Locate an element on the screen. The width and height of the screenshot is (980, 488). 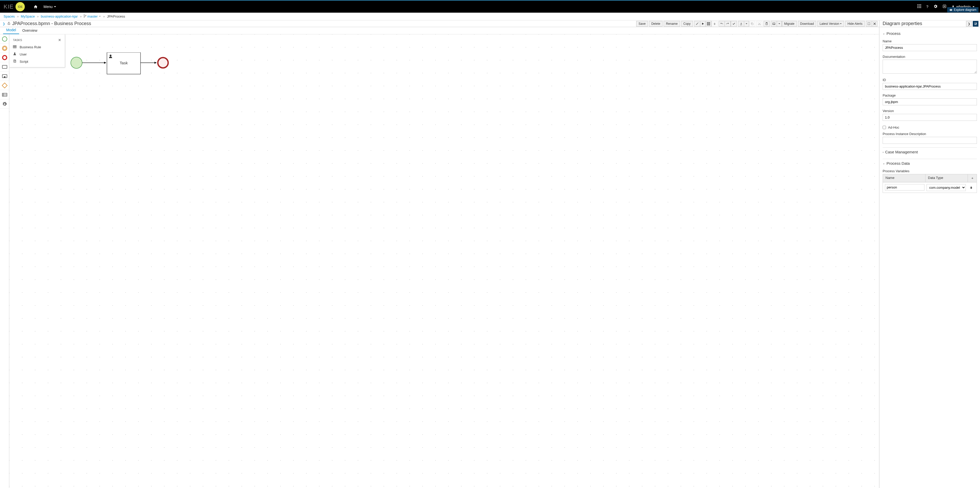
latest-version-button: Latest Version is located at coordinates (831, 24).